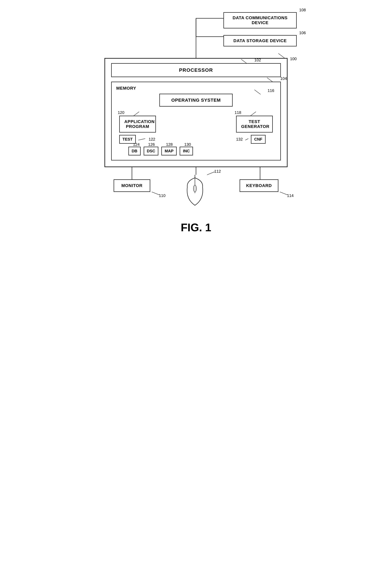 The image size is (392, 588). What do you see at coordinates (200, 151) in the screenshot?
I see `small-boxes-row: 124 DB 126 DSC 128` at bounding box center [200, 151].